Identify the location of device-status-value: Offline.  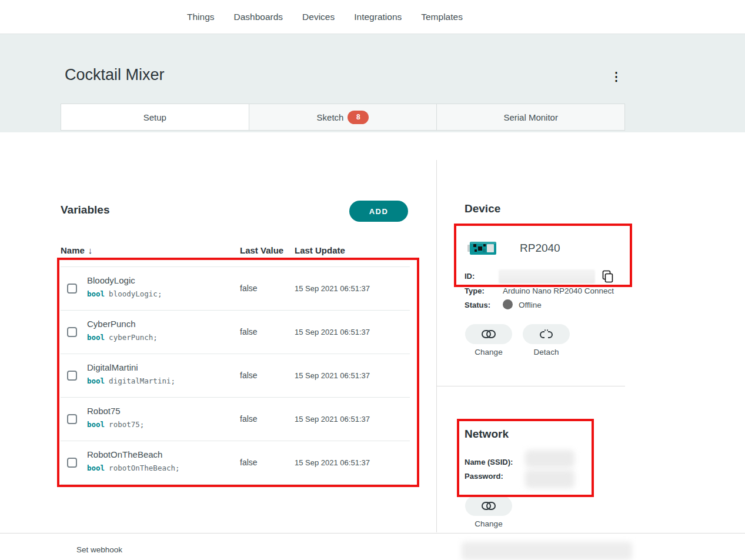
(530, 305).